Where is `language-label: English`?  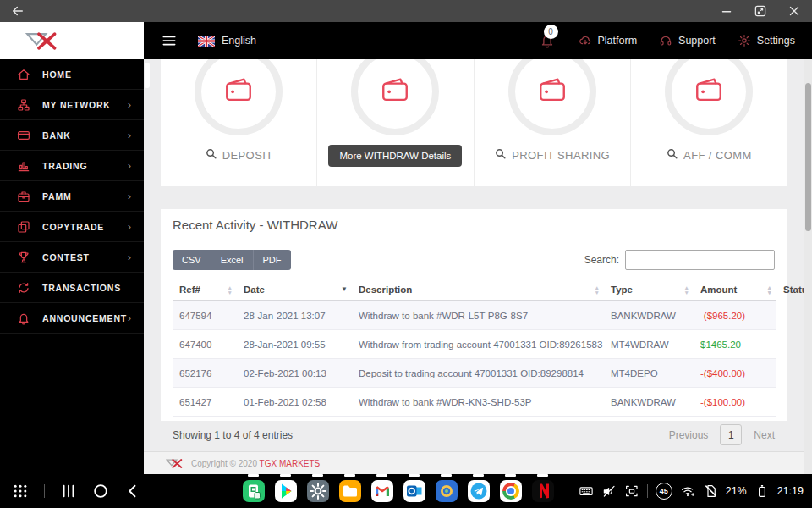 language-label: English is located at coordinates (239, 41).